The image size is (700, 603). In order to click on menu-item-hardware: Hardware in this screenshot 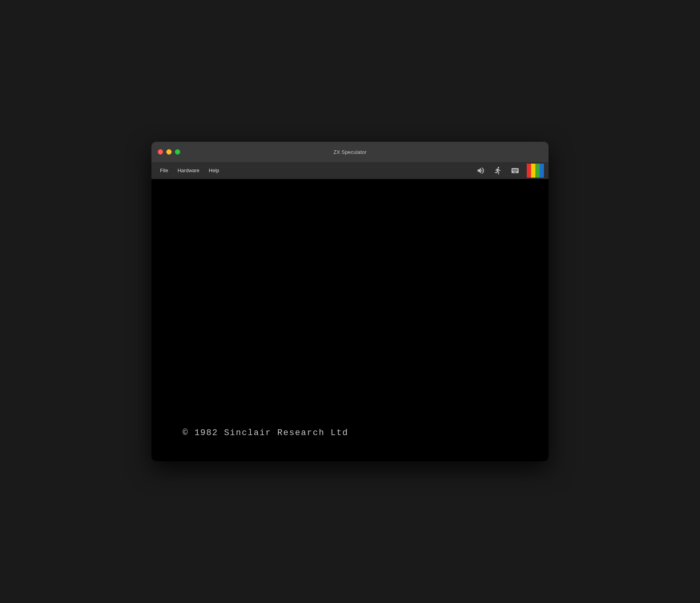, I will do `click(188, 171)`.